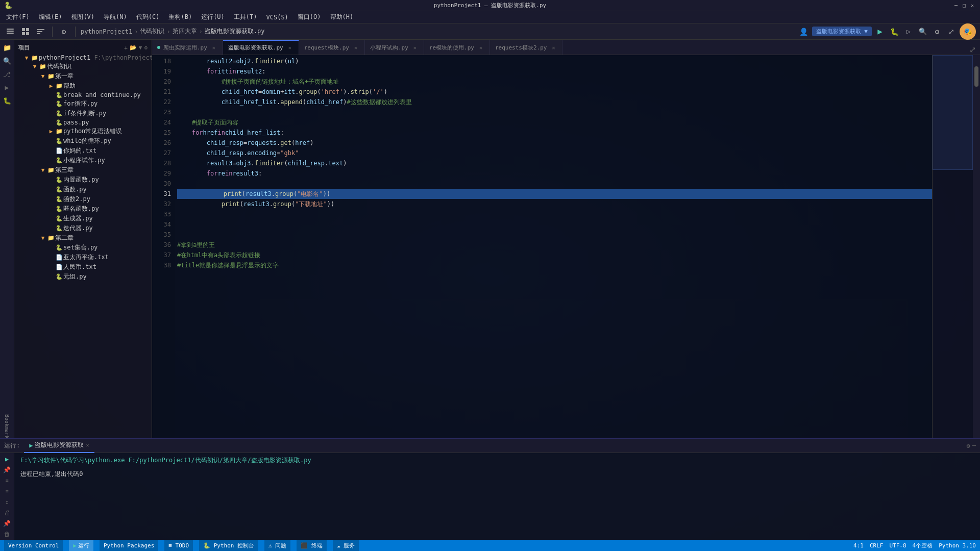 The image size is (980, 551). I want to click on tree-item-set: 🐍 set集合.py, so click(83, 248).